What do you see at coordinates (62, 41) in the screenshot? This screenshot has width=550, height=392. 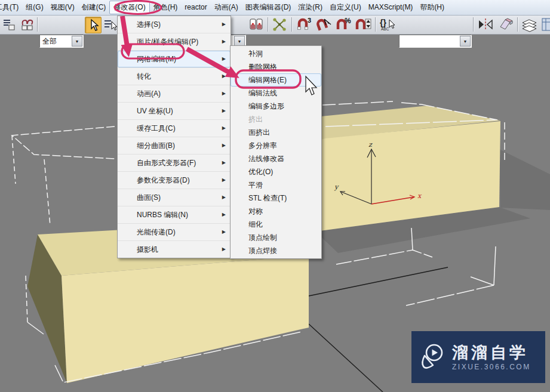 I see `selection-filter-combo: 全部 ▼` at bounding box center [62, 41].